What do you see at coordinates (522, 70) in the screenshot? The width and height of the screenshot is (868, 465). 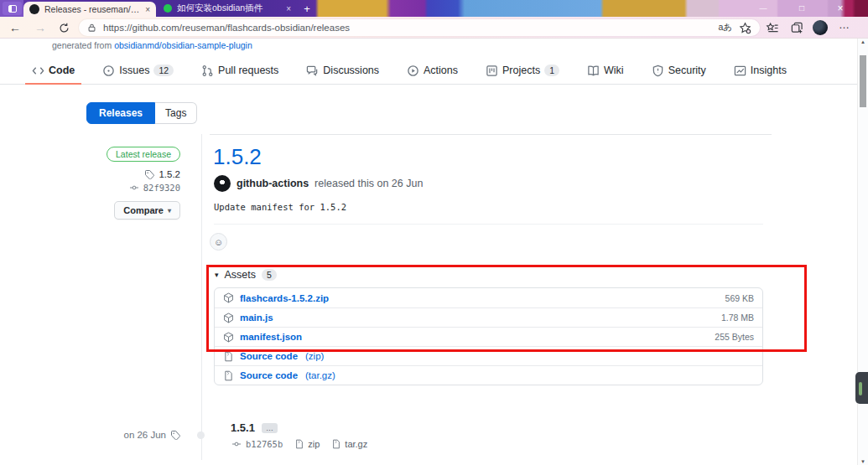 I see `tab-projects: Projects 1` at bounding box center [522, 70].